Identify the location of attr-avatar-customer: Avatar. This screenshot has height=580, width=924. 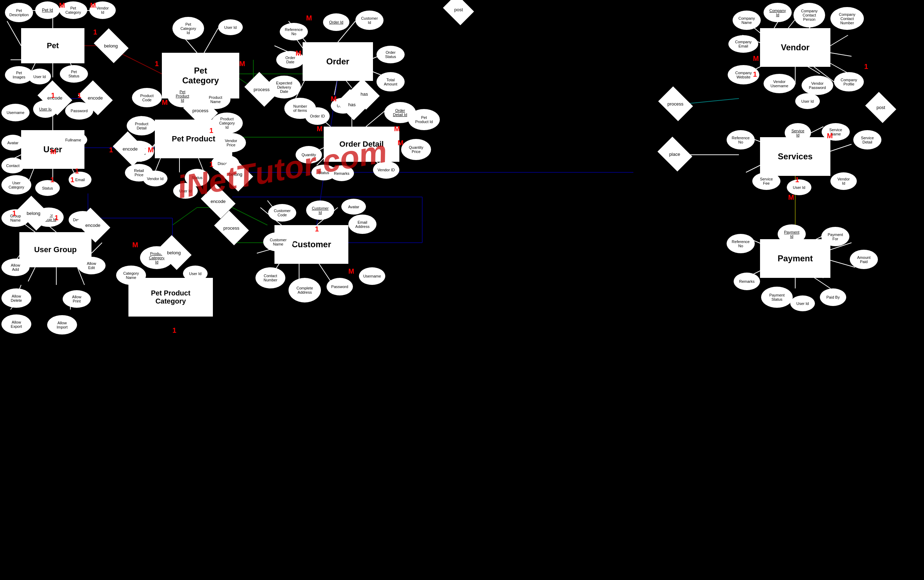
(354, 206).